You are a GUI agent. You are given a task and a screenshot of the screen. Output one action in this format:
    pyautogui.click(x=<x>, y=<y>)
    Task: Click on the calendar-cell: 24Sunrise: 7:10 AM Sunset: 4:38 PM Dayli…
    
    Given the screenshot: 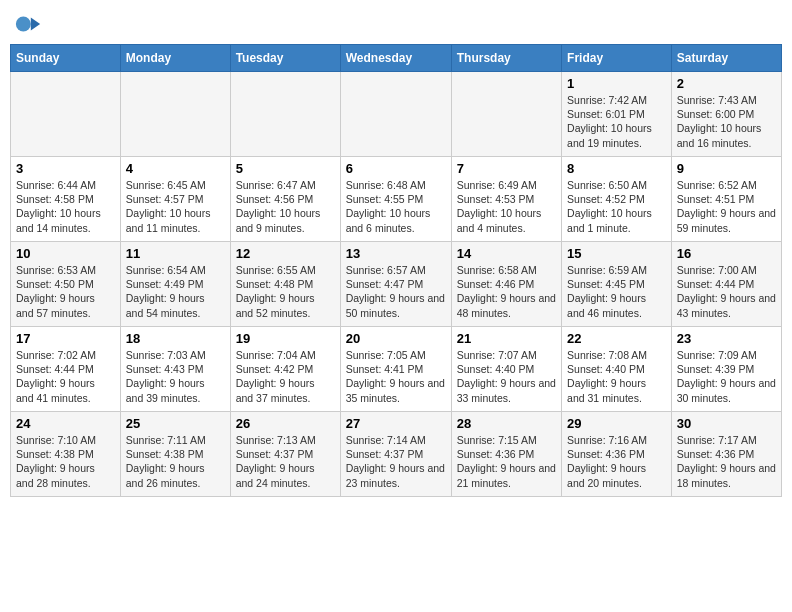 What is the action you would take?
    pyautogui.click(x=66, y=454)
    